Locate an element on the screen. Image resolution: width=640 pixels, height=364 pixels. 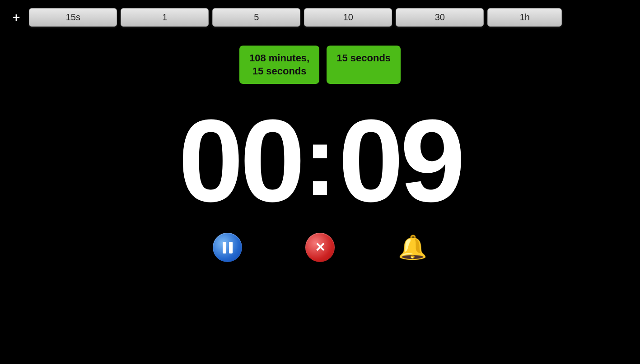
timer-minutes: 00 is located at coordinates (240, 161).